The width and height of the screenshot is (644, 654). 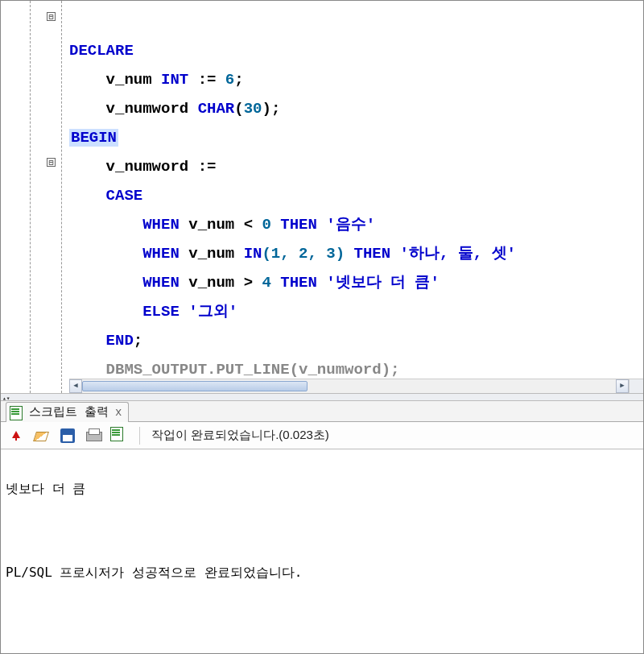 What do you see at coordinates (154, 572) in the screenshot?
I see `output-line: PL/SQL 프로시저가 성공적으로 완료되었습니다.` at bounding box center [154, 572].